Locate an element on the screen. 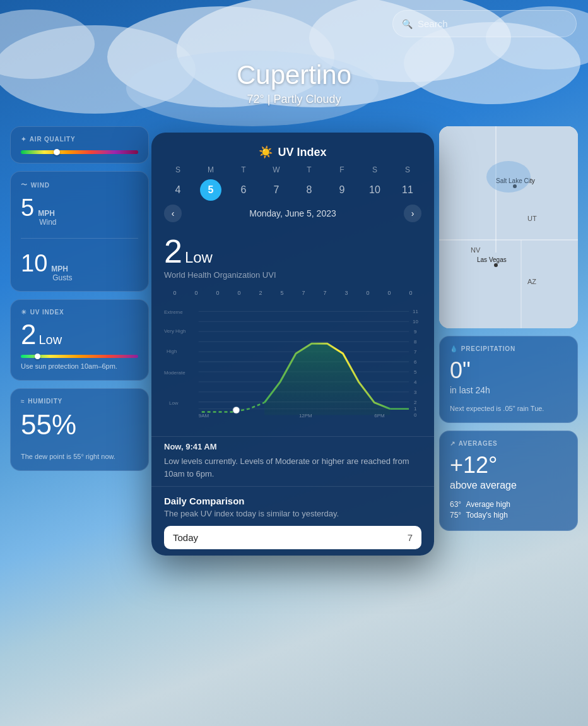 The height and width of the screenshot is (726, 588). uv-index-widget: ☀ UV INDEX 2 Low Use sun protection 10am… is located at coordinates (79, 340).